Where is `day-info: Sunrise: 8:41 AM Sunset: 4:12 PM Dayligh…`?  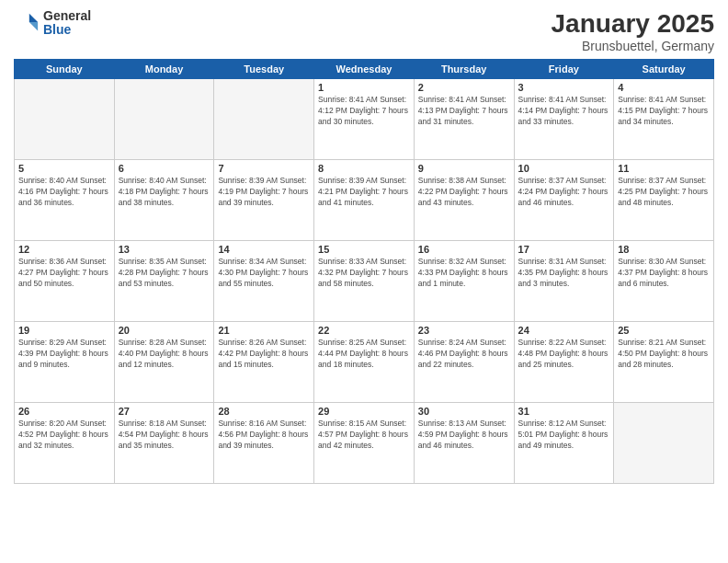
day-info: Sunrise: 8:41 AM Sunset: 4:12 PM Dayligh… is located at coordinates (364, 111).